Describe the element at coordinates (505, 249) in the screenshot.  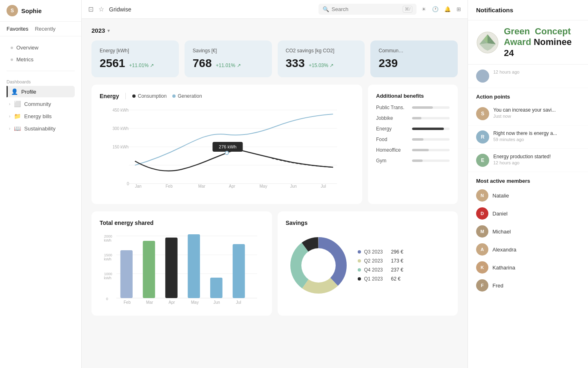
I see `member-name: Alexandra` at that location.